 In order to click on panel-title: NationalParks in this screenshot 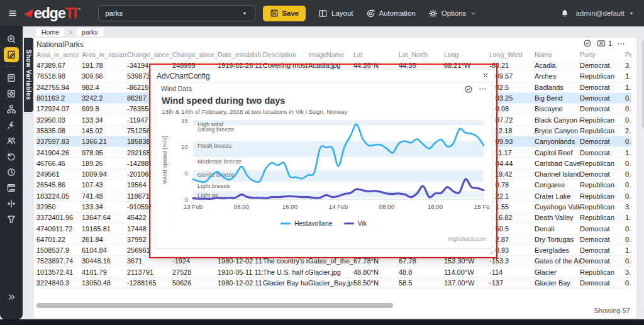, I will do `click(60, 45)`.